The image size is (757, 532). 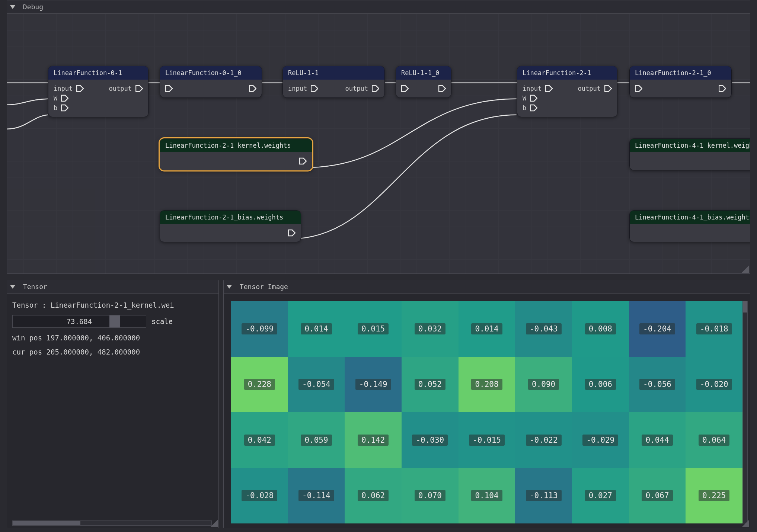 What do you see at coordinates (112, 523) in the screenshot?
I see `horizontal-scrollbar` at bounding box center [112, 523].